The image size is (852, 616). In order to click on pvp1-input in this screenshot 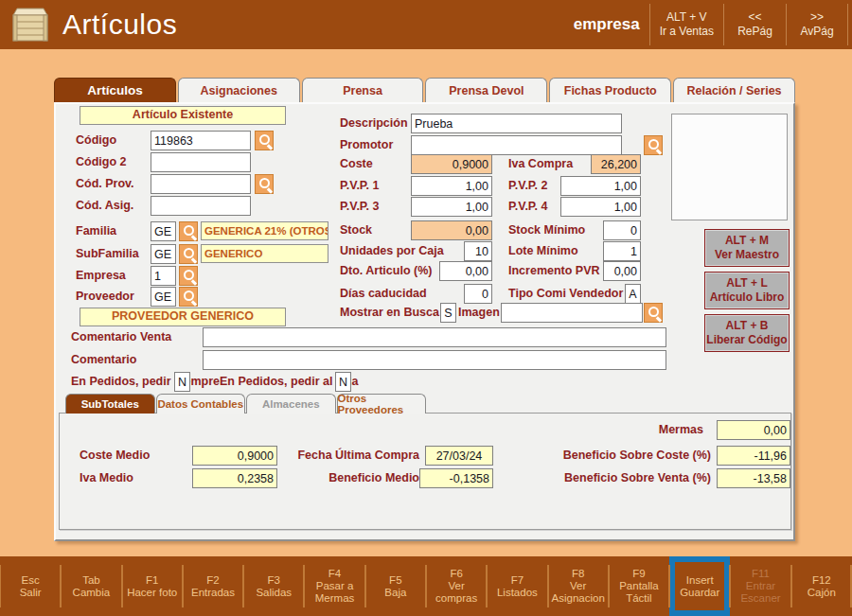, I will do `click(452, 185)`.